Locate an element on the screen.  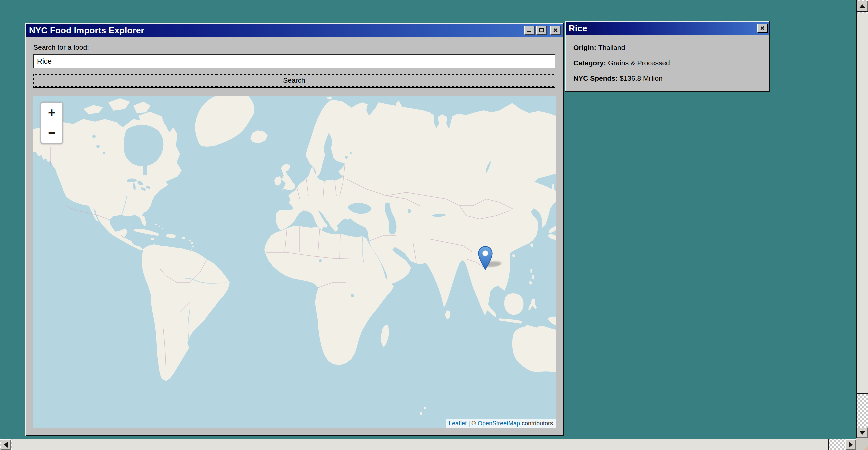
info-close-button is located at coordinates (762, 28).